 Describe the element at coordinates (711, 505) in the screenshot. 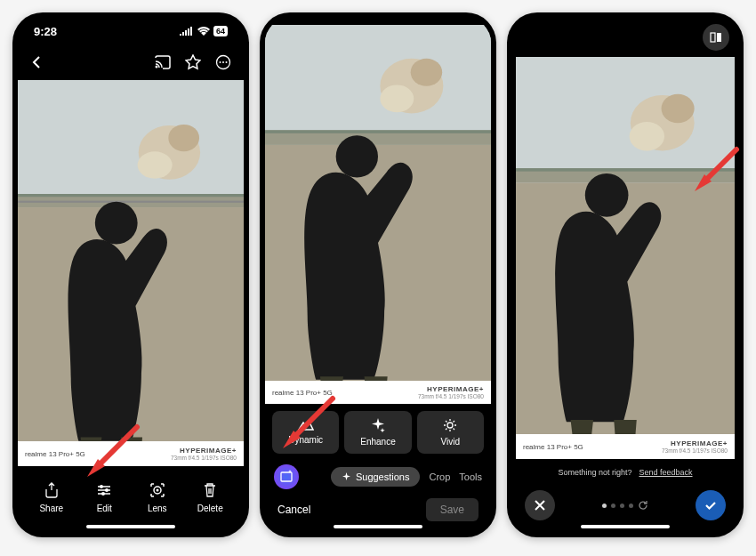

I see `check-icon` at that location.